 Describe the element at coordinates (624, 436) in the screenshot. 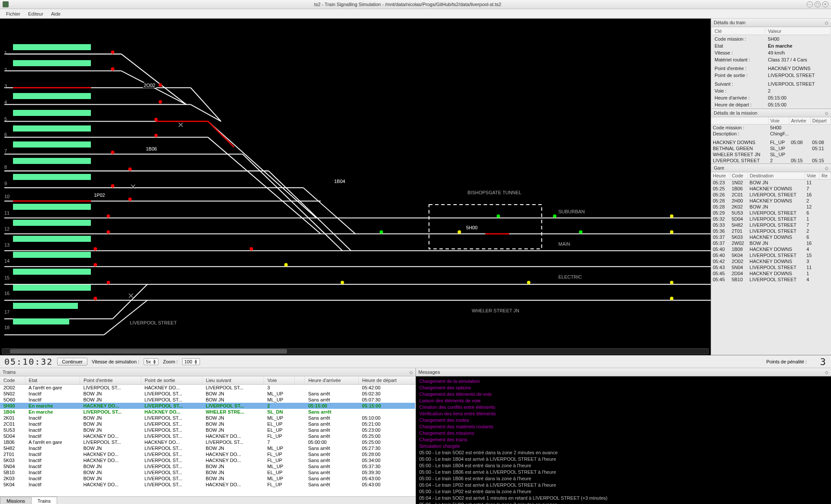

I see `messages-panel: Messages◇ Chargement de la simulationCha…` at that location.